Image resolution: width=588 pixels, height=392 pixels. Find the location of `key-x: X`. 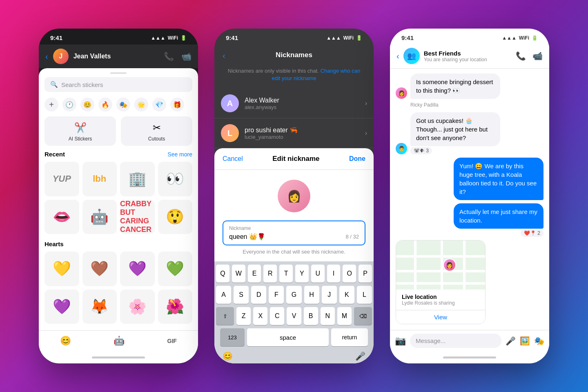

key-x: X is located at coordinates (261, 316).